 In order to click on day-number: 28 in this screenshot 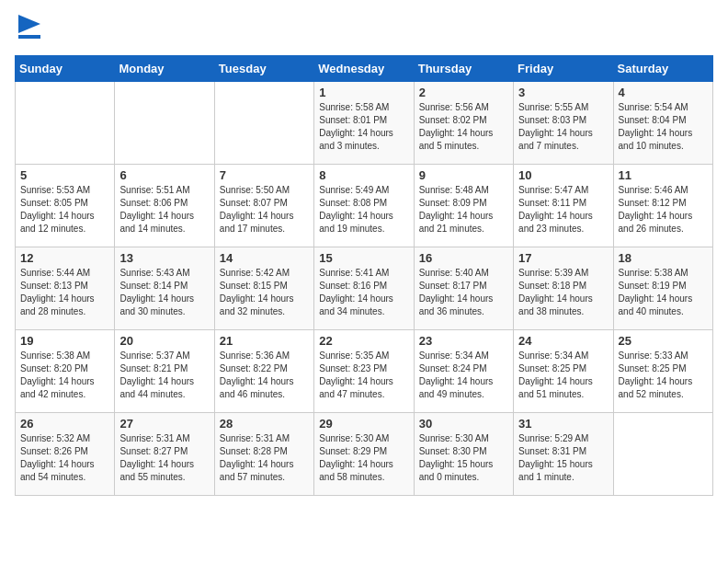, I will do `click(265, 423)`.